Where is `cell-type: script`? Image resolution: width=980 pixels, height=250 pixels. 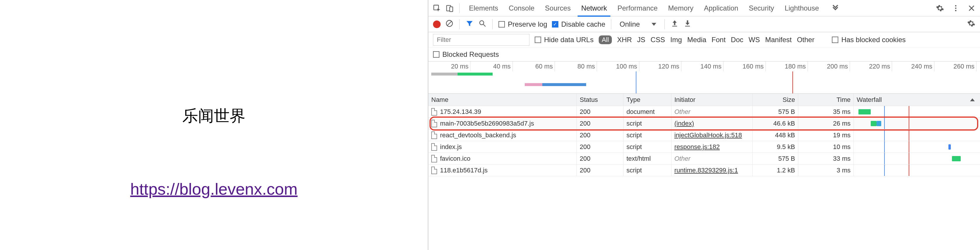
cell-type: script is located at coordinates (648, 170).